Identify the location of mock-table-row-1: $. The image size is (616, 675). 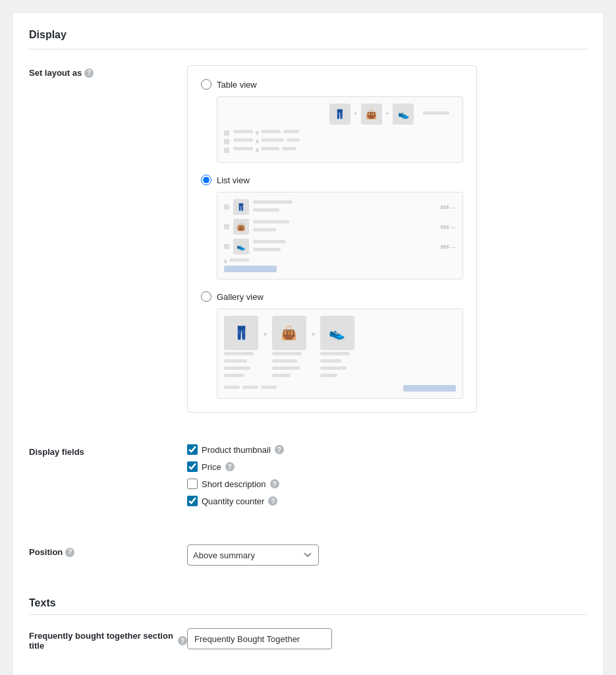
(340, 133).